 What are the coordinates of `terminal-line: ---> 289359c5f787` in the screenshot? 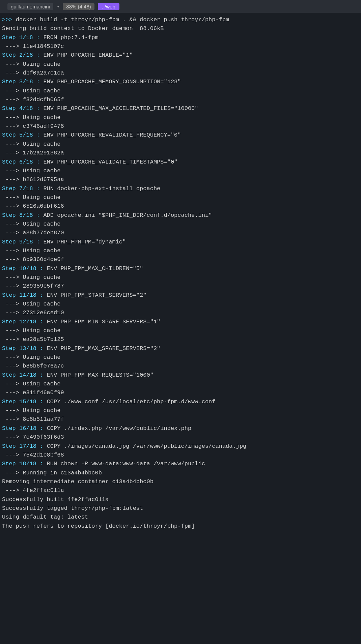 It's located at (180, 286).